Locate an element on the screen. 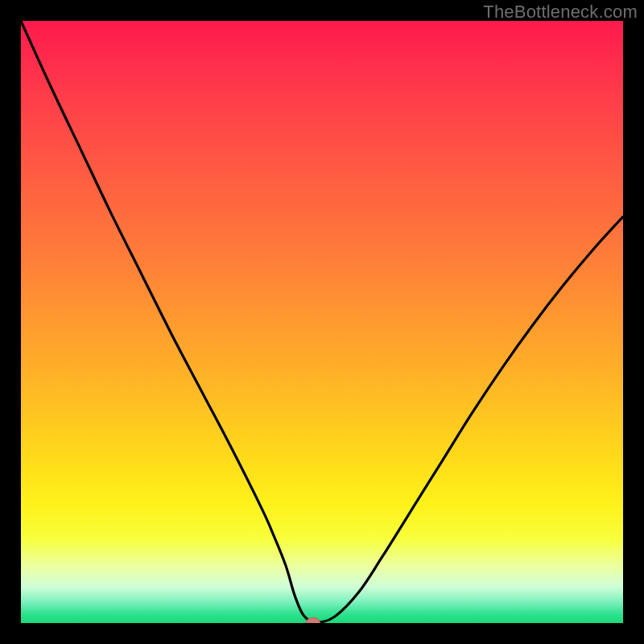 The image size is (644, 644). watermark-text: TheBottleneck.com is located at coordinates (560, 12).